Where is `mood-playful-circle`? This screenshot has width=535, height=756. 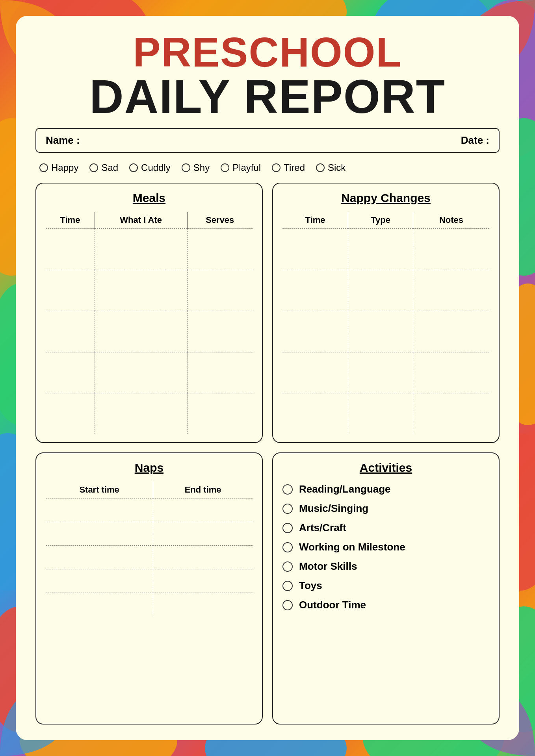 mood-playful-circle is located at coordinates (225, 168).